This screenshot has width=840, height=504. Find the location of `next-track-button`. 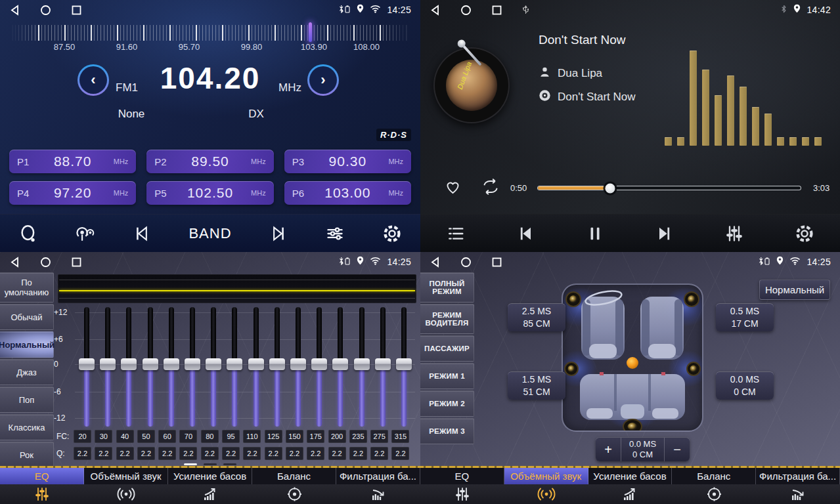

next-track-button is located at coordinates (664, 234).